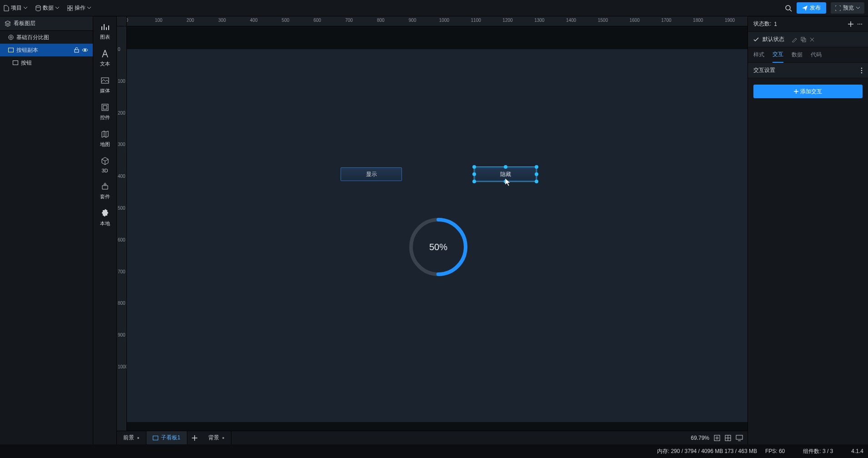 The width and height of the screenshot is (868, 458). What do you see at coordinates (812, 40) in the screenshot?
I see `close-icon` at bounding box center [812, 40].